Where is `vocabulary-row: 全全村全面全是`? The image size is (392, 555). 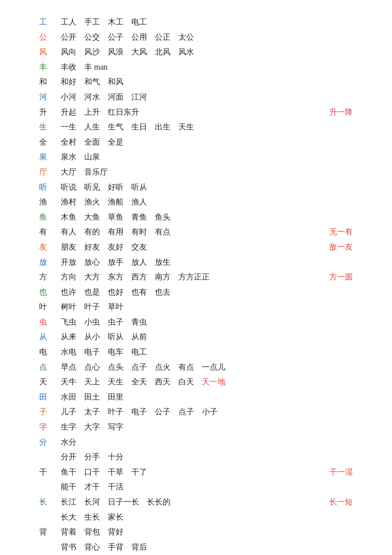
vocabulary-row: 全全村全面全是 is located at coordinates (196, 142).